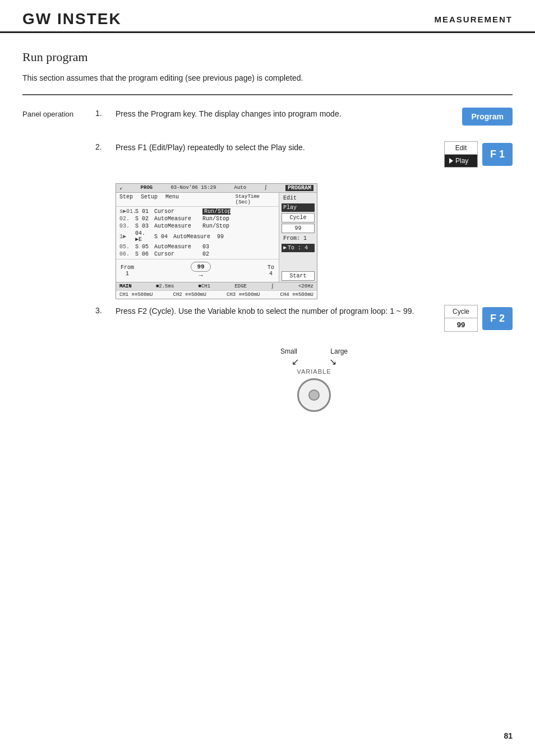 This screenshot has width=535, height=756. Describe the element at coordinates (333, 362) in the screenshot. I see `down-arrow-right-icon: ↘` at that location.